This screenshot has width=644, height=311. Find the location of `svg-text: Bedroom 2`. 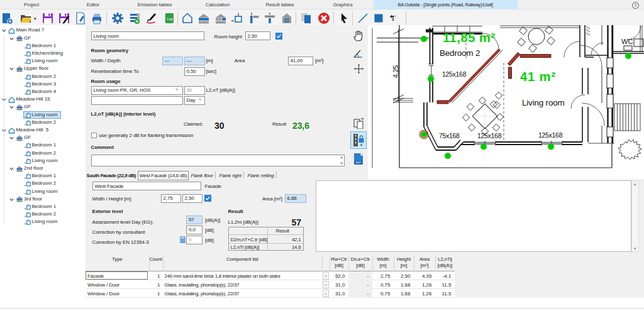

svg-text: Bedroom 2 is located at coordinates (460, 53).